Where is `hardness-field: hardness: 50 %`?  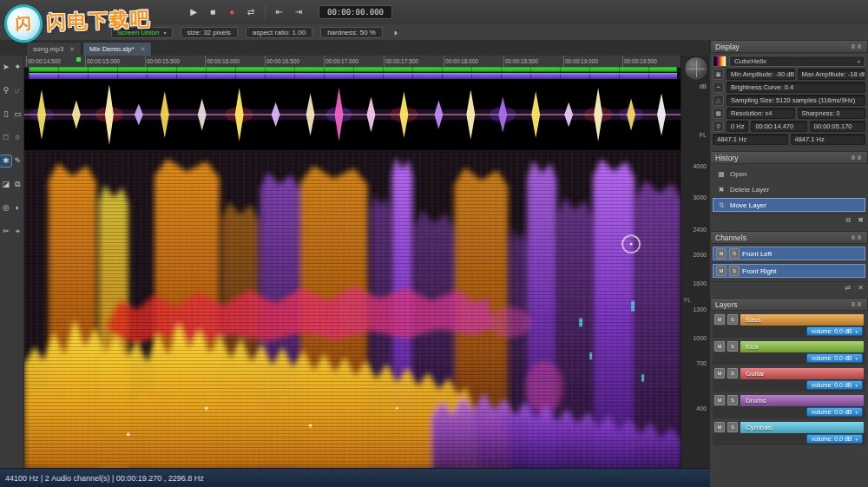
hardness-field: hardness: 50 % is located at coordinates (352, 33).